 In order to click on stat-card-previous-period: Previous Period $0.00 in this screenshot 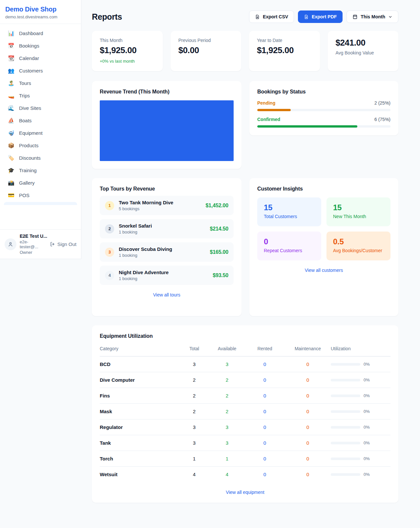, I will do `click(206, 51)`.